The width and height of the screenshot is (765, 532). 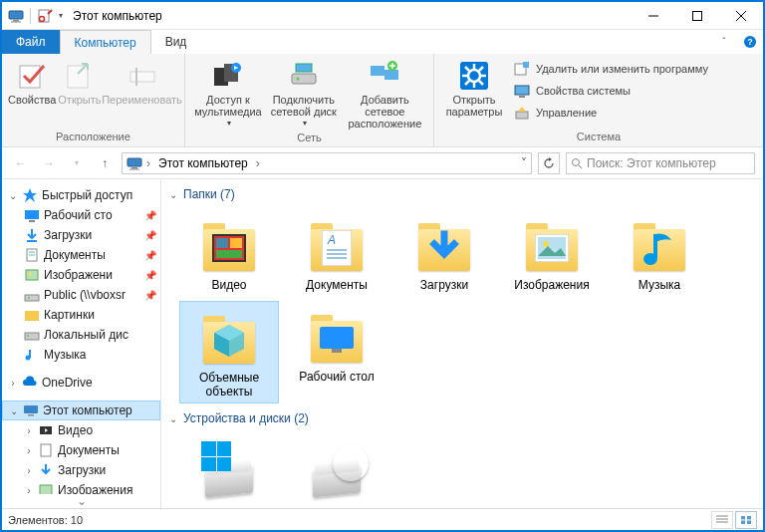 I want to click on uninstall-icon, so click(x=522, y=69).